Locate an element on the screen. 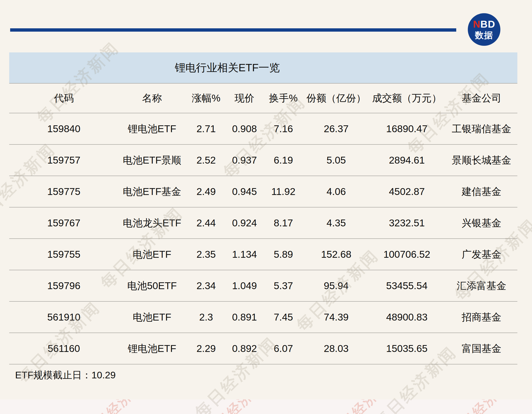 The width and height of the screenshot is (532, 414). table-row: 561910电池ETF2.30.8917.4574.3948900.83招商基金 is located at coordinates (263, 317).